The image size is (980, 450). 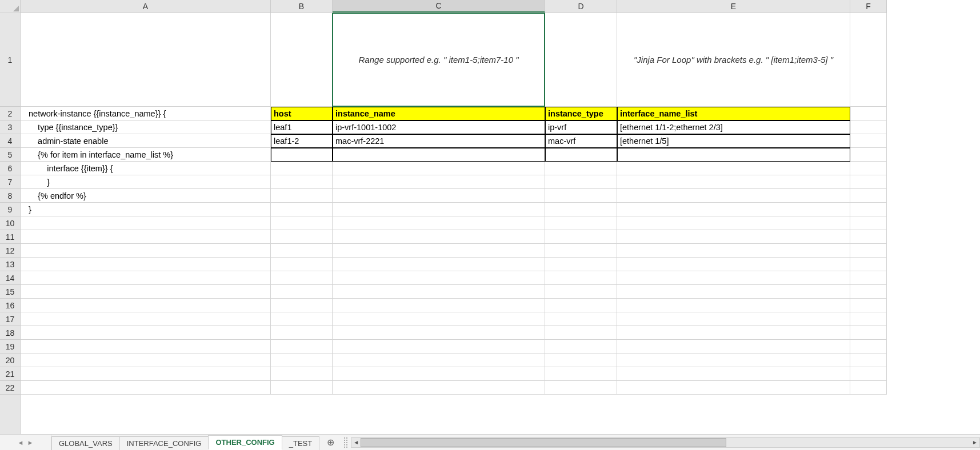 I want to click on cell-B6, so click(x=302, y=168).